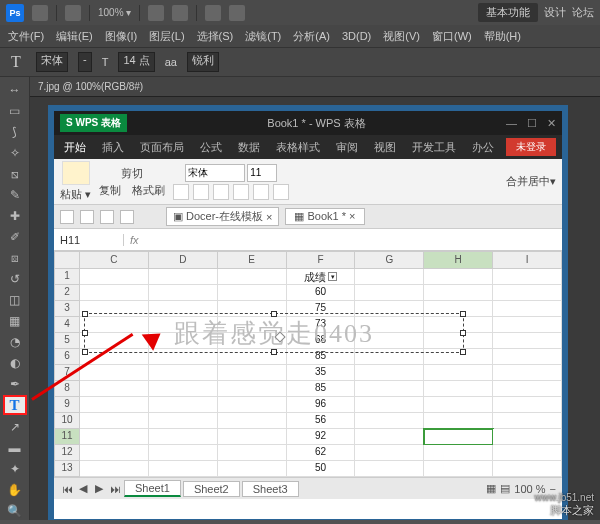 This screenshot has width=600, height=524. What do you see at coordinates (67, 469) in the screenshot?
I see `row-header: 13` at bounding box center [67, 469].